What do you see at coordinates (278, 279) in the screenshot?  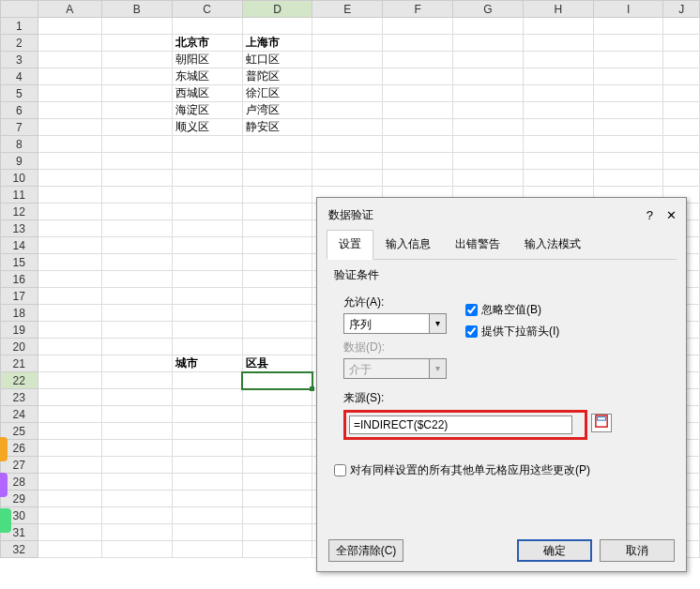 I see `cell-D16` at bounding box center [278, 279].